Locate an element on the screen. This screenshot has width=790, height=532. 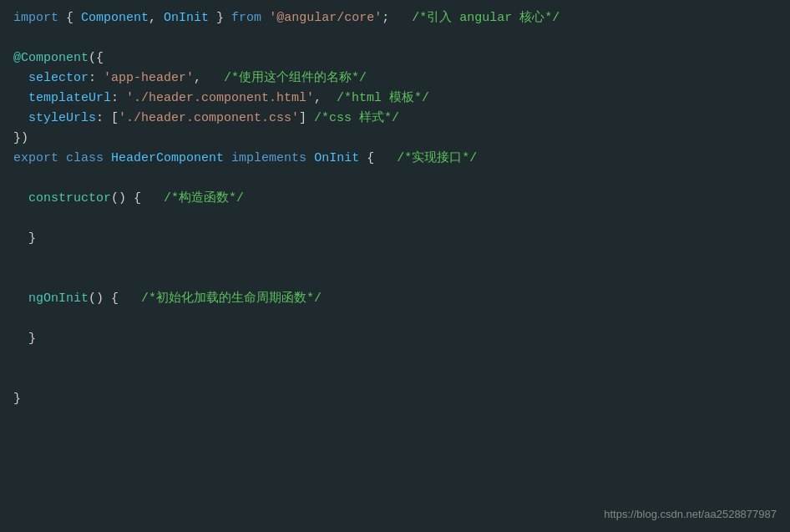
code-token: : [ is located at coordinates (107, 119).